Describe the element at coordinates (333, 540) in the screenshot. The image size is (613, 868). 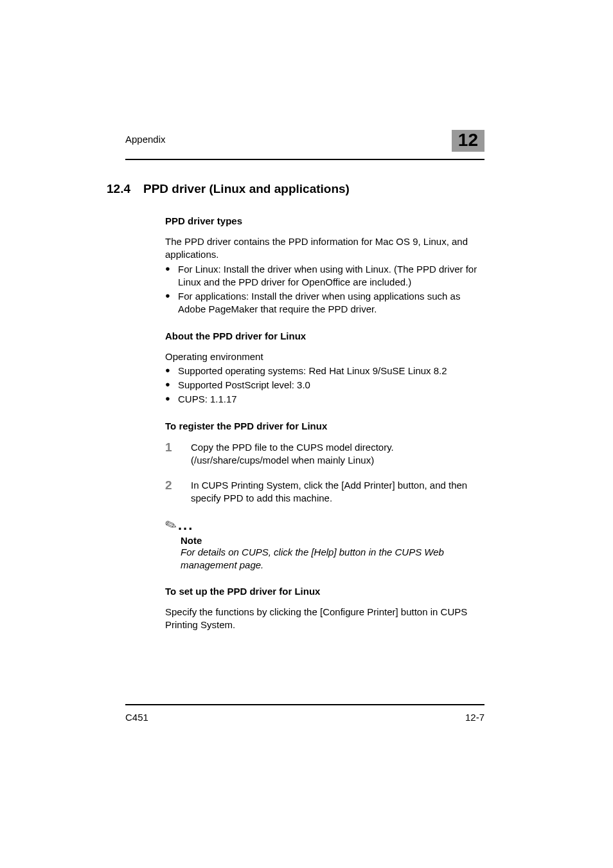
I see `note-title: Note` at that location.